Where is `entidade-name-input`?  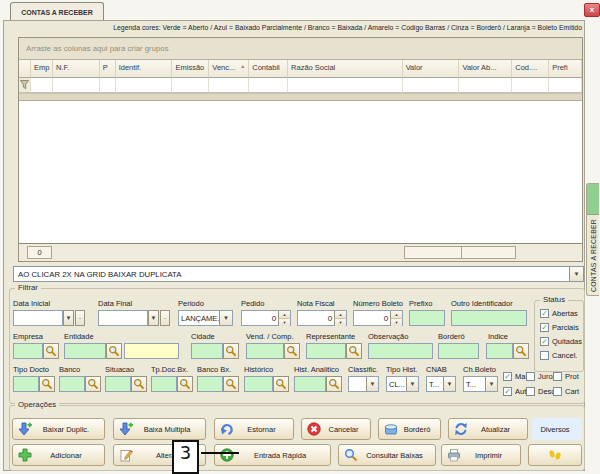
entidade-name-input is located at coordinates (152, 351).